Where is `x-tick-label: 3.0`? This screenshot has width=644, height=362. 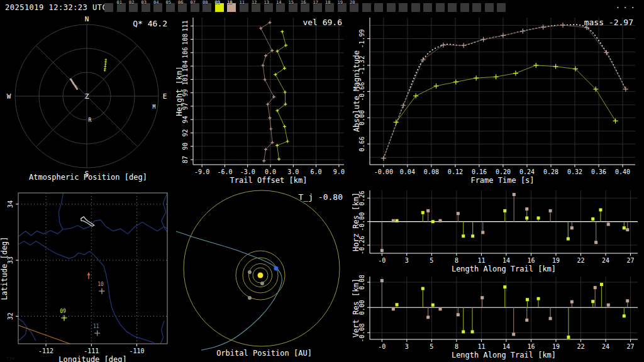 x-tick-label: 3.0 is located at coordinates (293, 172).